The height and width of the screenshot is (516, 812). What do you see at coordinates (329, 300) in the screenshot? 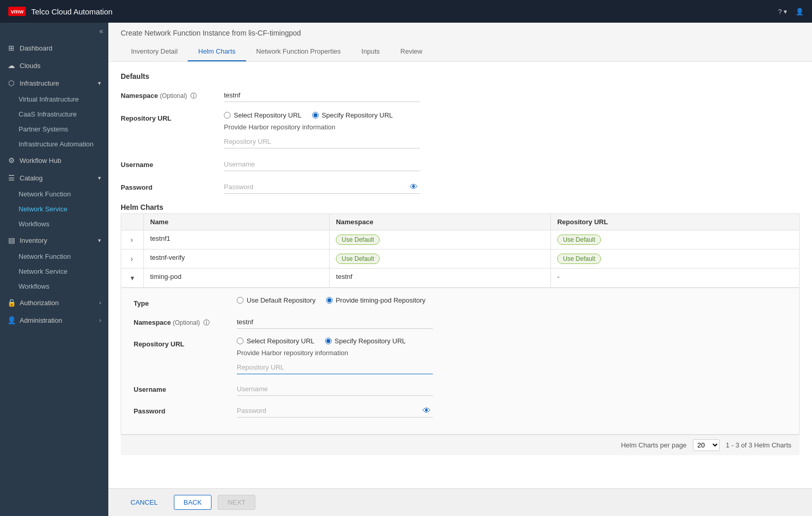
I see `provide-timing-pod-radio` at bounding box center [329, 300].